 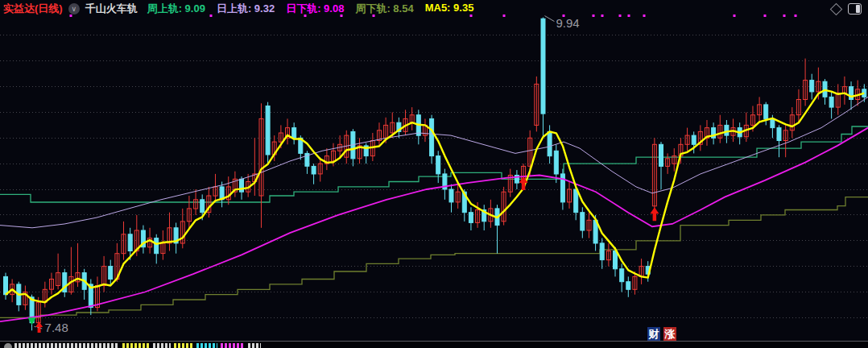 I want to click on diamond-icon, so click(x=837, y=9).